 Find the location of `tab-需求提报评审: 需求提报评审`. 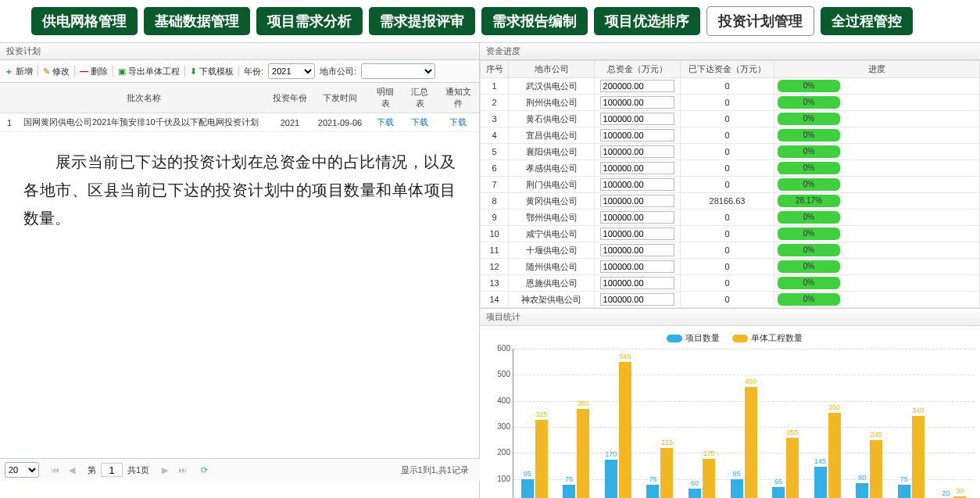

tab-需求提报评审: 需求提报评审 is located at coordinates (422, 21).